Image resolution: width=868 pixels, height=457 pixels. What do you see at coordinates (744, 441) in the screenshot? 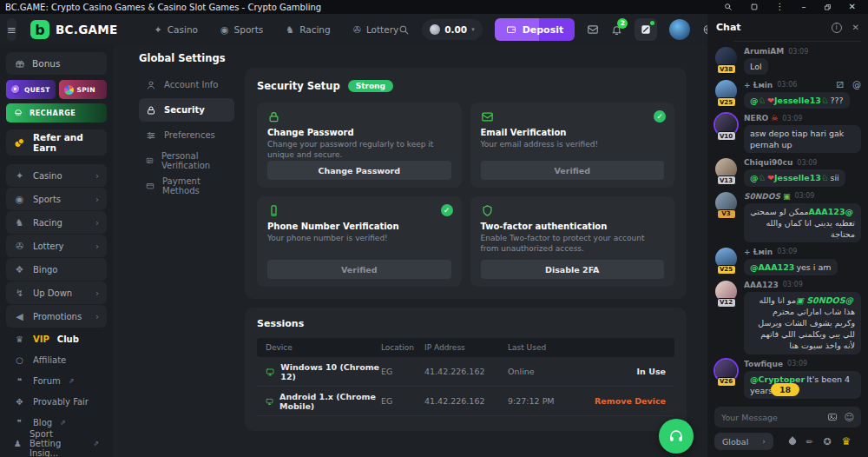
I see `channel-selector: Global›` at bounding box center [744, 441].